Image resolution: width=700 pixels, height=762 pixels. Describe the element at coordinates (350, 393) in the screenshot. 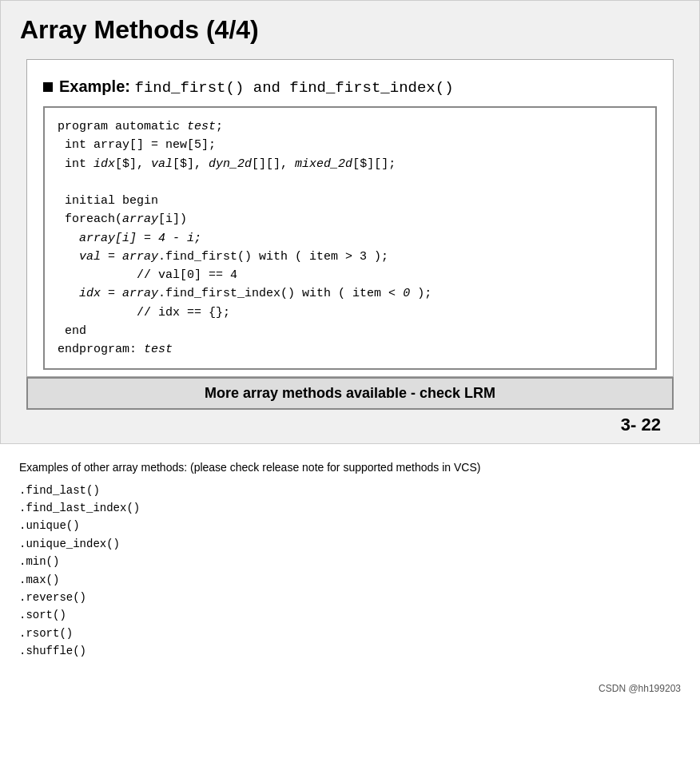

I see `note-box: More array methods available - check LRM` at that location.